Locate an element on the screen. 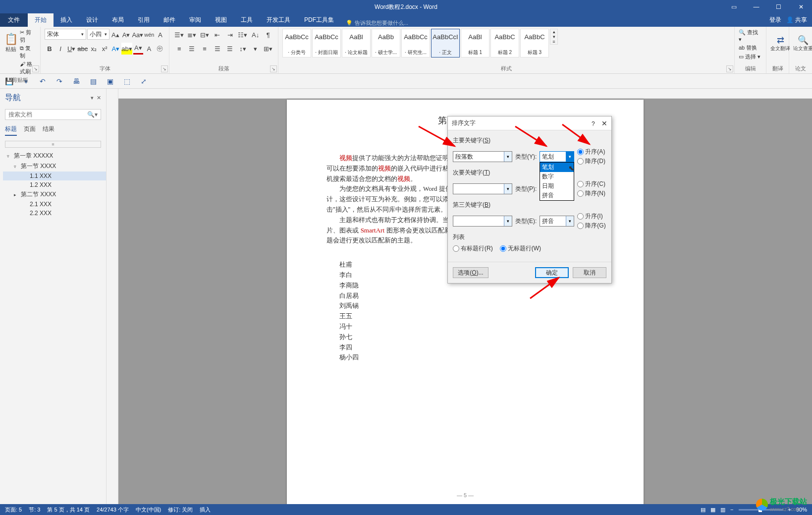 This screenshot has height=515, width=812. justify-button: ☰ is located at coordinates (217, 49).